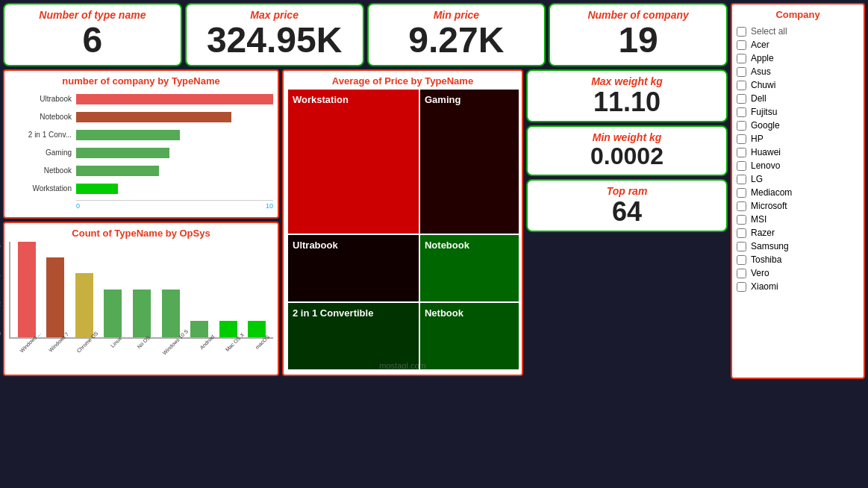  I want to click on company-item: HP, so click(798, 139).